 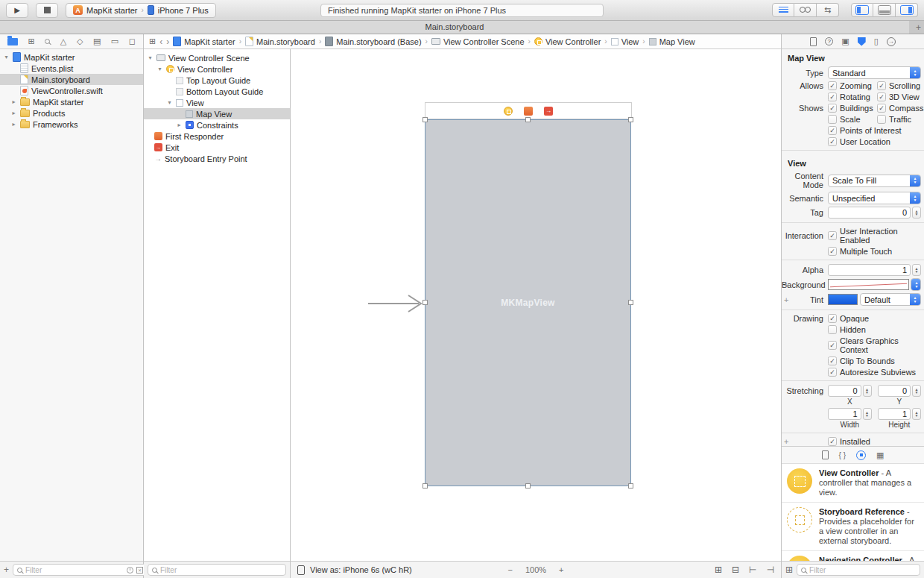 What do you see at coordinates (875, 73) in the screenshot?
I see `map-type-popup: Standard ▲▼` at bounding box center [875, 73].